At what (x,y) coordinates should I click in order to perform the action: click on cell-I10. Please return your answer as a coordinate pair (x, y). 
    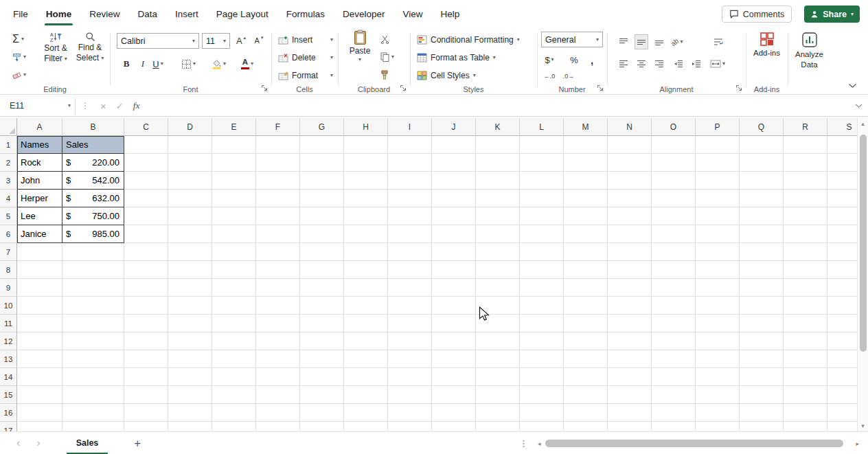
    Looking at the image, I should click on (410, 306).